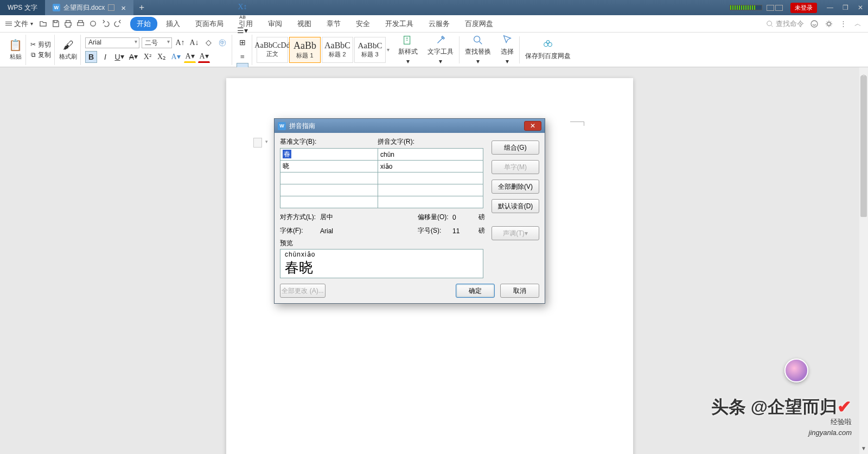  I want to click on italic-button: I, so click(105, 57).